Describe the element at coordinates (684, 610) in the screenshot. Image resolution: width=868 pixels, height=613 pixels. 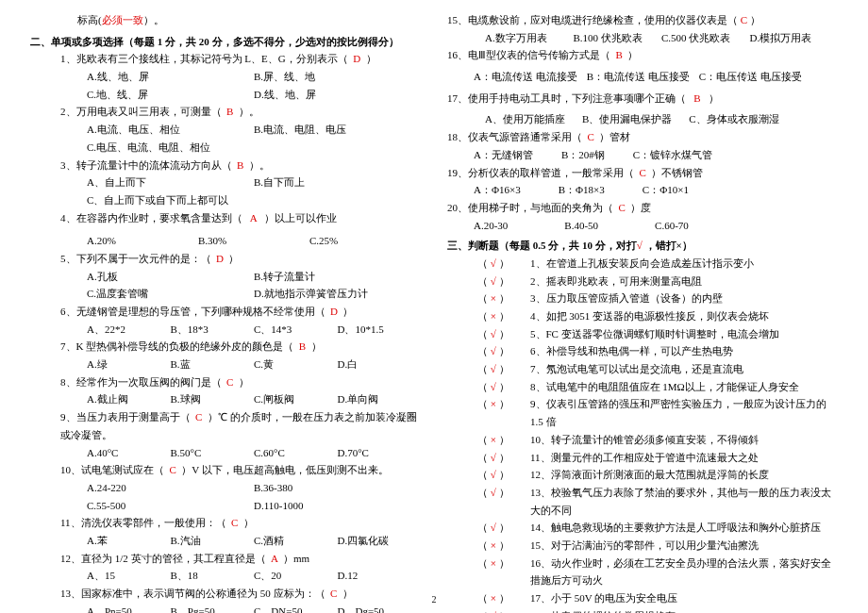
I see `tf-text: 18、热电偶的螺纹的常用规格有 G1″、M27*2、G3/4″、M33*2` at that location.